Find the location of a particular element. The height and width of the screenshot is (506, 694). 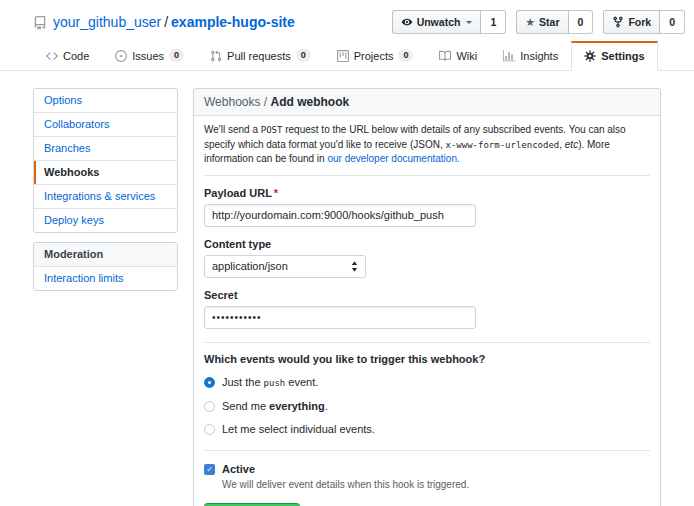

repo-name-link: example-hugo-site is located at coordinates (233, 22).